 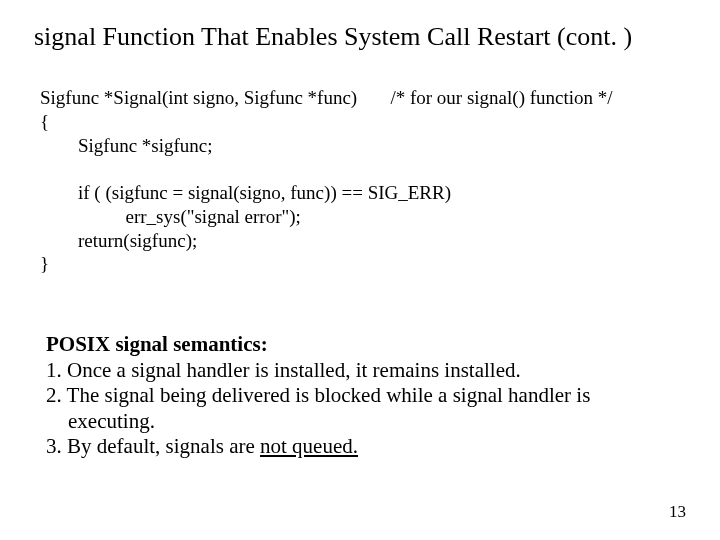 I want to click on slide-title: signal Function That Enables System Call…, so click(x=367, y=37).